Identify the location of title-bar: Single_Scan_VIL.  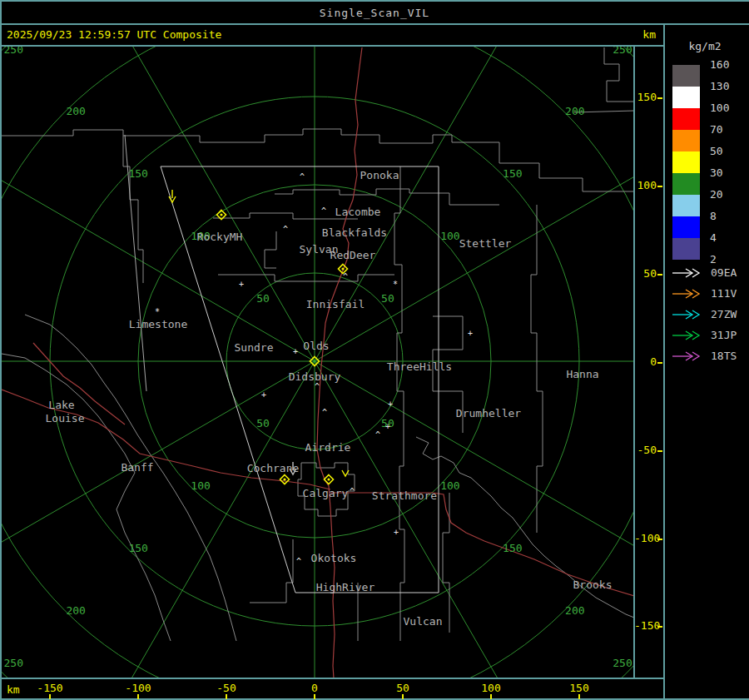
(374, 12).